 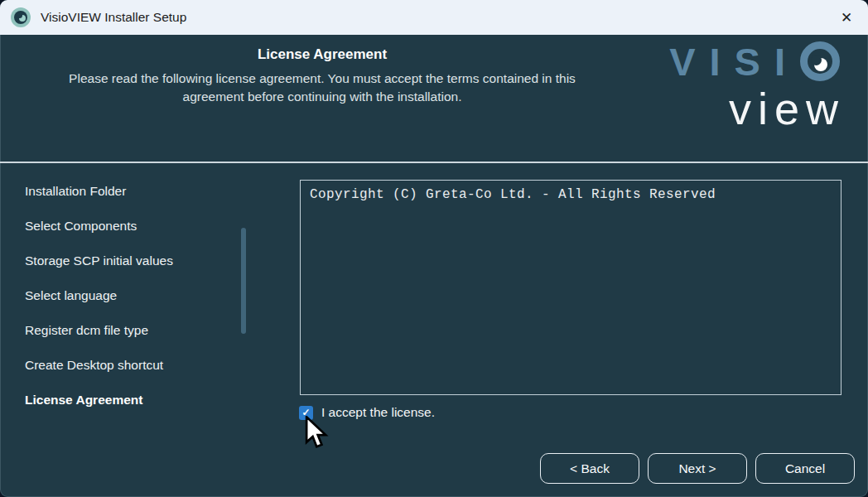 What do you see at coordinates (378, 413) in the screenshot?
I see `accept-license-label: I accept the license.` at bounding box center [378, 413].